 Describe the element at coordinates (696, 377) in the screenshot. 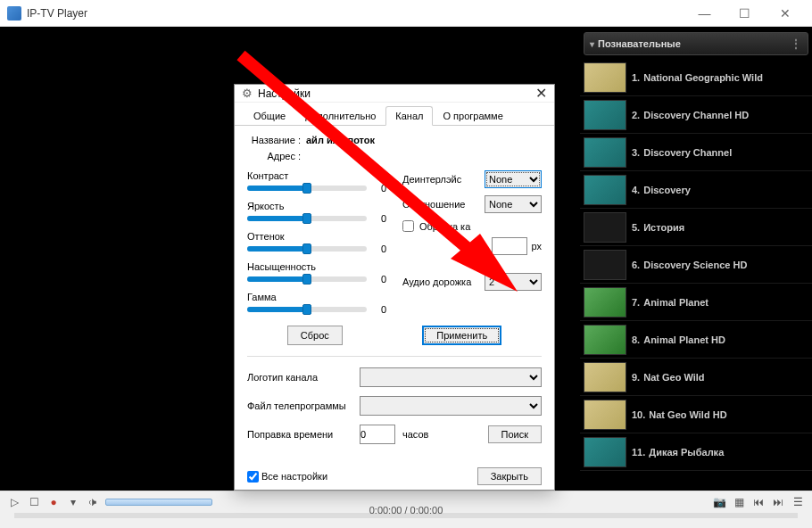

I see `playlist-item: 9.Nat Geo Wild` at that location.